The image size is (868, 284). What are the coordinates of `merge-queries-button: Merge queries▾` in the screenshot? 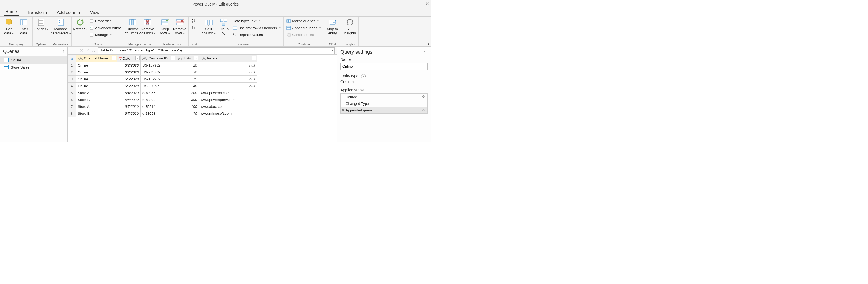 It's located at (304, 21).